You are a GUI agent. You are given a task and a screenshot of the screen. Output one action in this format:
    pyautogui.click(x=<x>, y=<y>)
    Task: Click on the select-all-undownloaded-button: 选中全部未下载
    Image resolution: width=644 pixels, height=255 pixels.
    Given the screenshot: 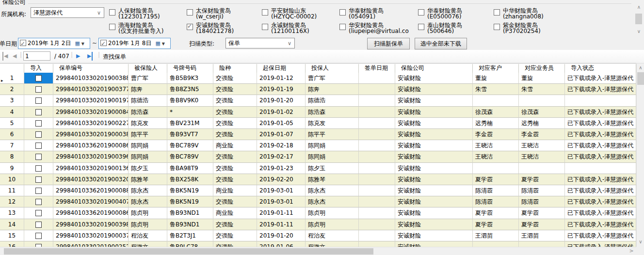 What is the action you would take?
    pyautogui.click(x=441, y=44)
    